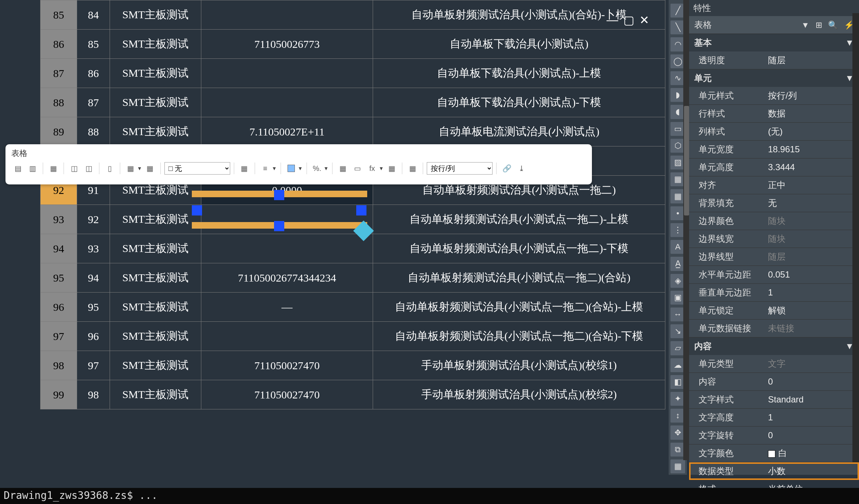 Image resolution: width=859 pixels, height=504 pixels. Describe the element at coordinates (94, 395) in the screenshot. I see `table-cell: 98` at that location.